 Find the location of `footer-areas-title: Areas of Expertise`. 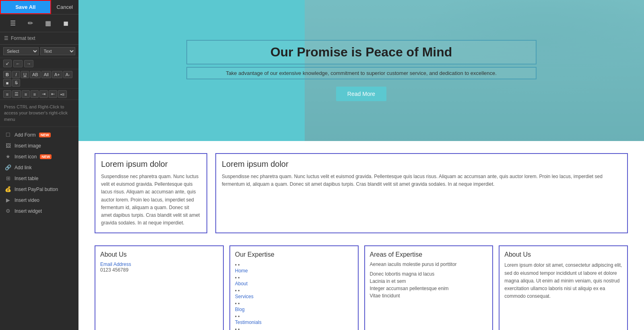

footer-areas-title: Areas of Expertise is located at coordinates (429, 255).